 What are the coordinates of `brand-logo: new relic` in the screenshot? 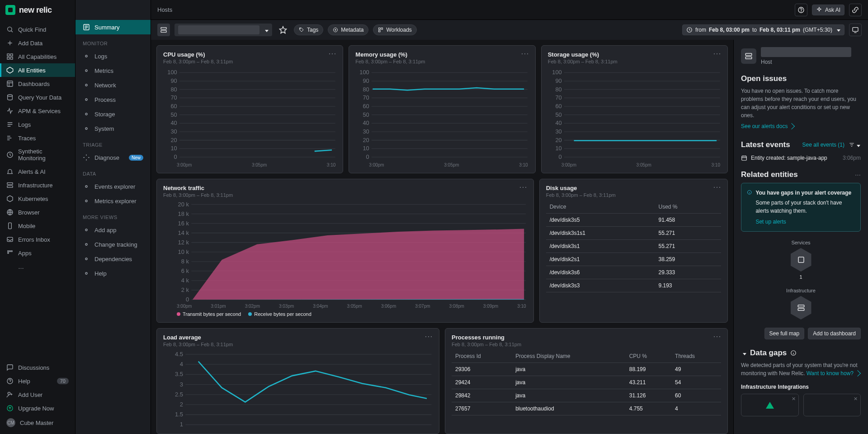 It's located at (38, 10).